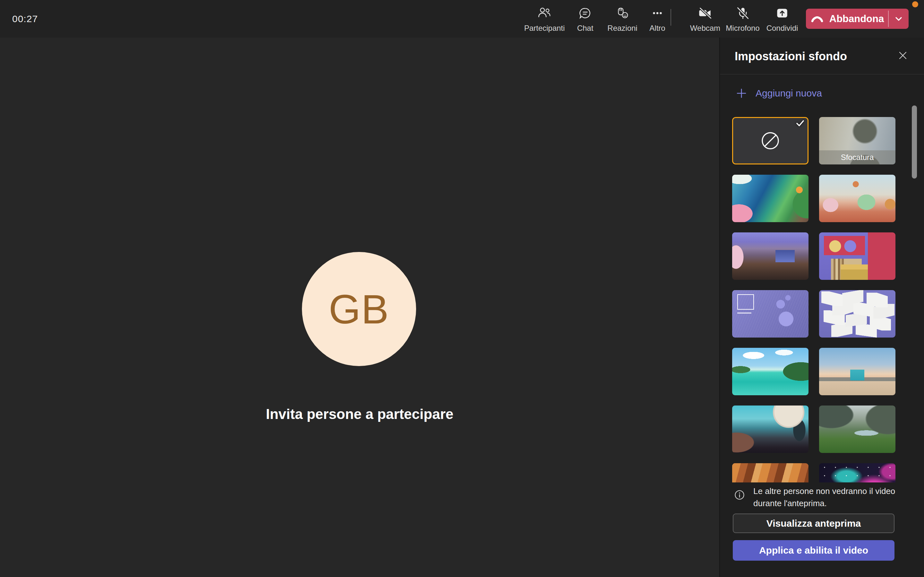 The height and width of the screenshot is (577, 924). What do you see at coordinates (857, 314) in the screenshot?
I see `background-thumbnail-pantone-swatches` at bounding box center [857, 314].